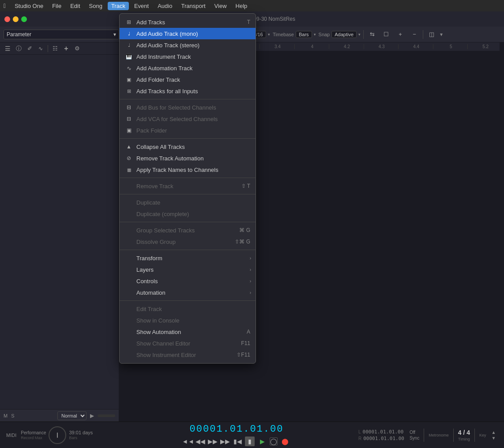 The height and width of the screenshot is (448, 504). What do you see at coordinates (129, 186) in the screenshot?
I see `remove-track-icon` at bounding box center [129, 186].